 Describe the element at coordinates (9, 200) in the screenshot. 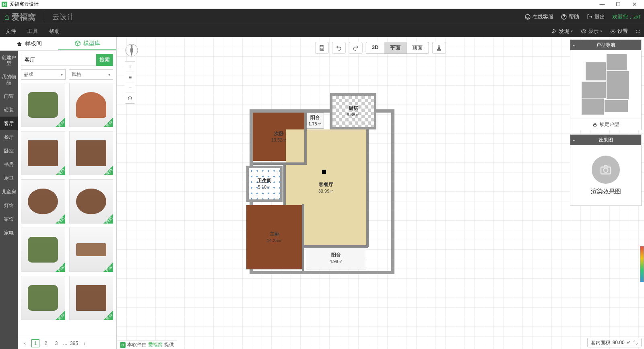

I see `category-nav: 创建户型我的物品门窗硬装客厅餐厅卧室书房厨卫儿童房灯饰家饰家电` at that location.